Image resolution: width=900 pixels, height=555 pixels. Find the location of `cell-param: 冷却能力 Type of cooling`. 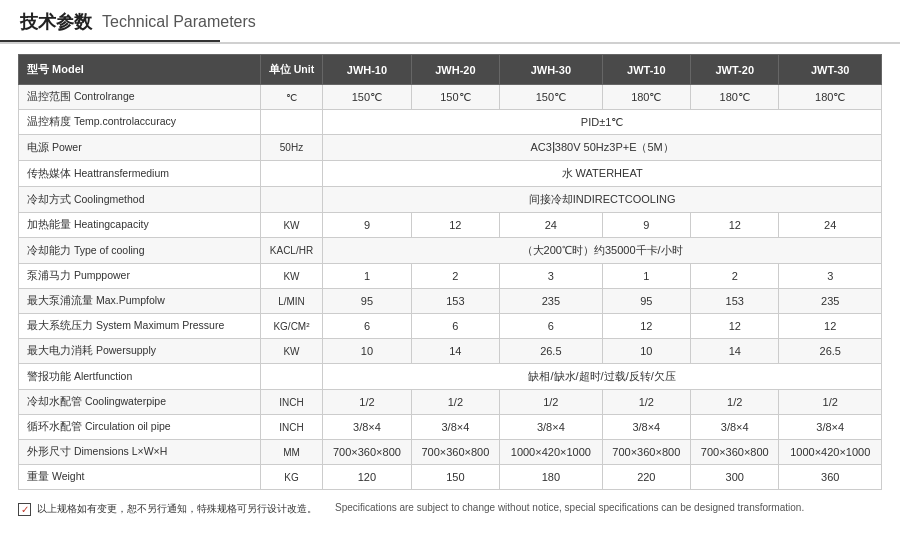

cell-param: 冷却能力 Type of cooling is located at coordinates (140, 251).